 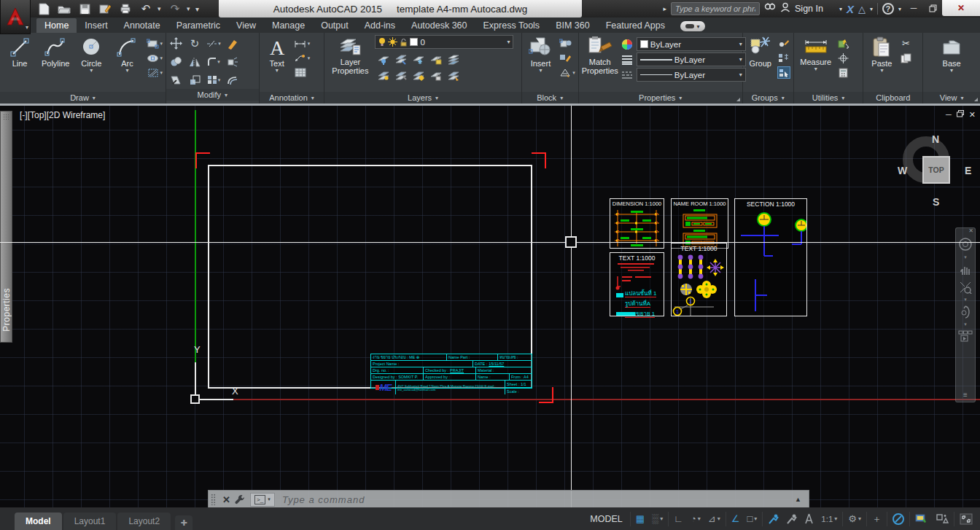 What do you see at coordinates (770, 9) in the screenshot?
I see `search-icon` at bounding box center [770, 9].